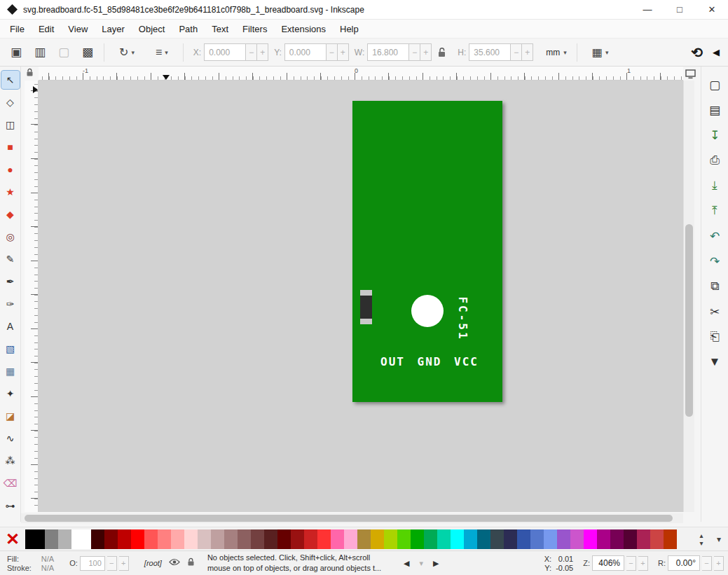  I want to click on height-input: 35.600, so click(490, 52).